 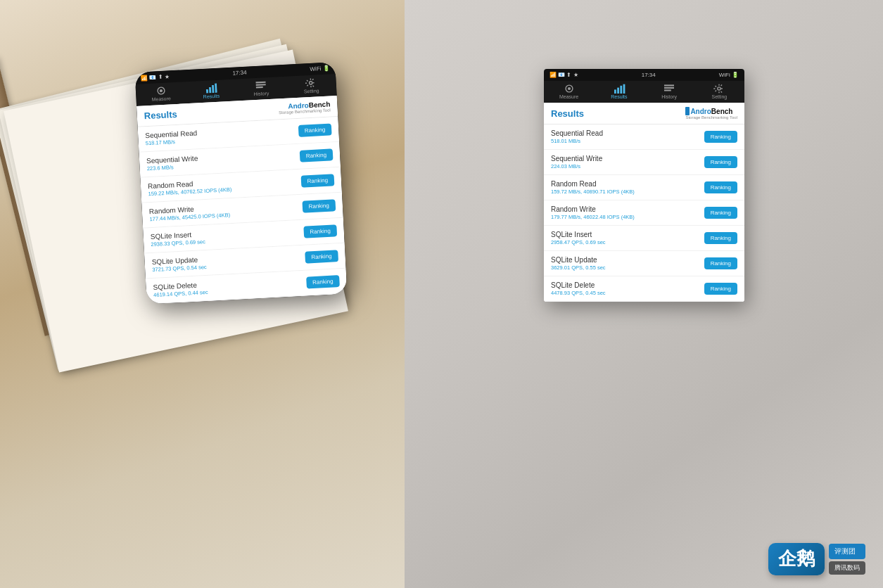 What do you see at coordinates (720, 187) in the screenshot?
I see `right-ranking-btn-2: Ranking` at bounding box center [720, 187].